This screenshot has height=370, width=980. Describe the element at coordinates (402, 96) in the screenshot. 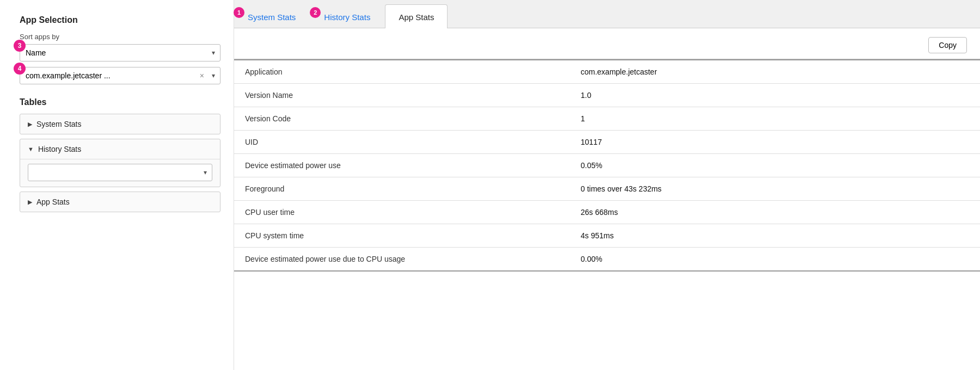

I see `stat-key: Version Name` at that location.